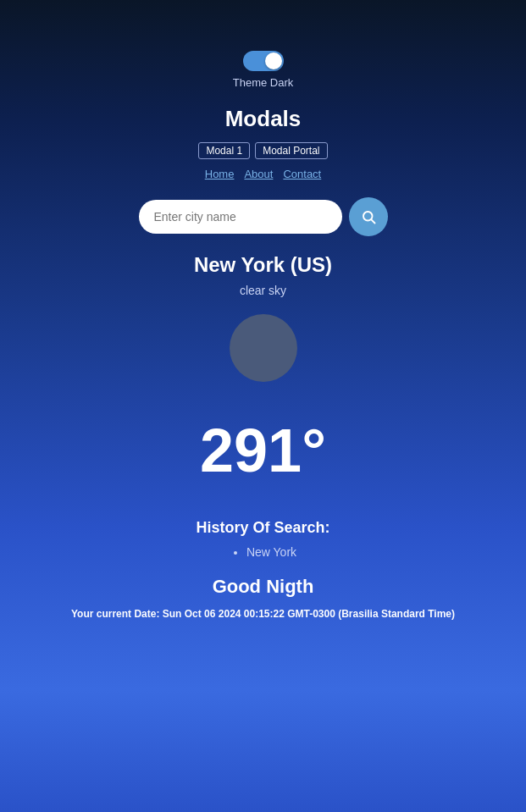 The width and height of the screenshot is (526, 812). Describe the element at coordinates (263, 69) in the screenshot. I see `theme-container: Theme Dark` at that location.